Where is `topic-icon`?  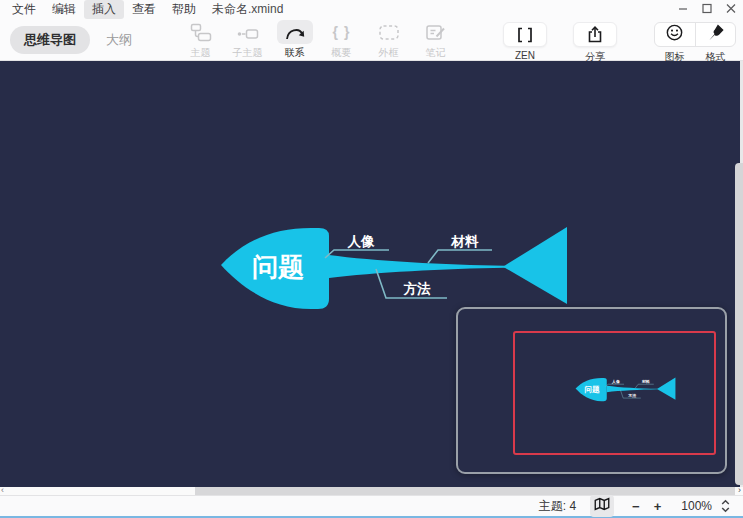 topic-icon is located at coordinates (201, 32).